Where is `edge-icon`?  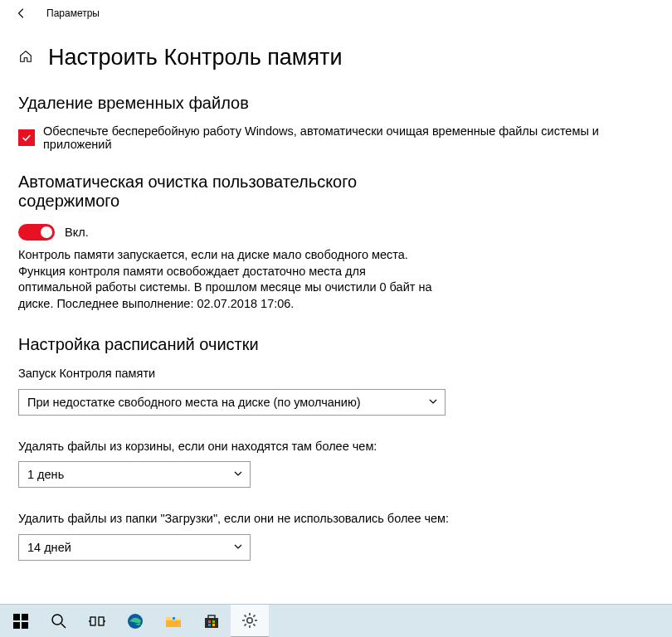
edge-icon is located at coordinates (135, 621).